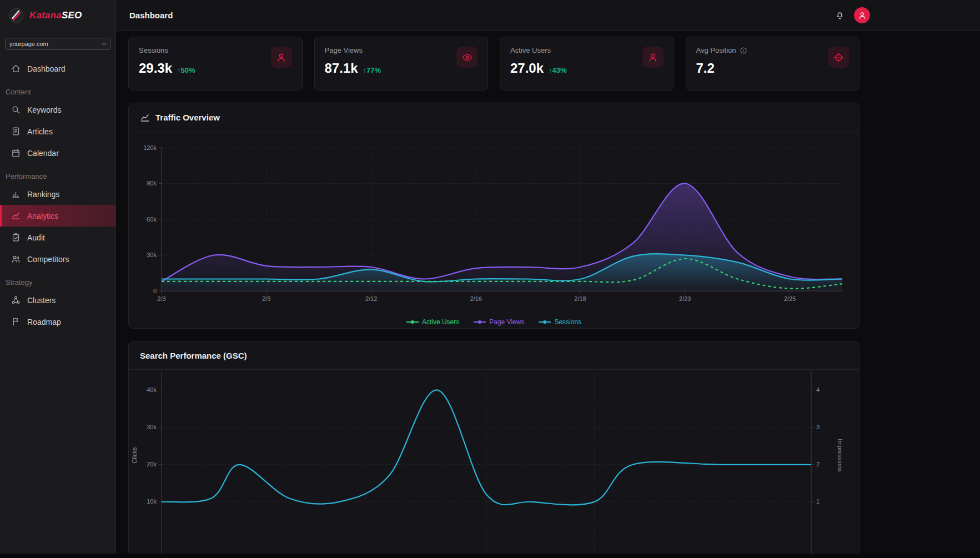  What do you see at coordinates (494, 356) in the screenshot?
I see `panel-header: Search Performance (GSC)` at bounding box center [494, 356].